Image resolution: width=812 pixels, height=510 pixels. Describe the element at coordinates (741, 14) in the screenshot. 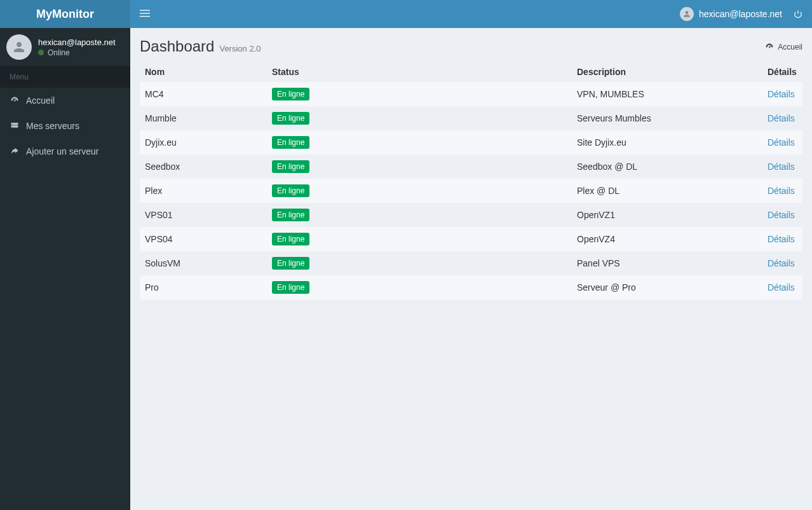

I see `nav-right: hexican@laposte.net` at that location.